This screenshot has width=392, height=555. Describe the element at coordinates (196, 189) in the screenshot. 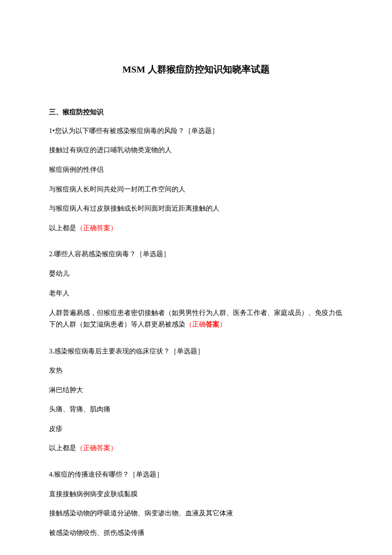

I see `answer-option: 与猴痘病人长时间共处同一封闭工作空间的人` at that location.